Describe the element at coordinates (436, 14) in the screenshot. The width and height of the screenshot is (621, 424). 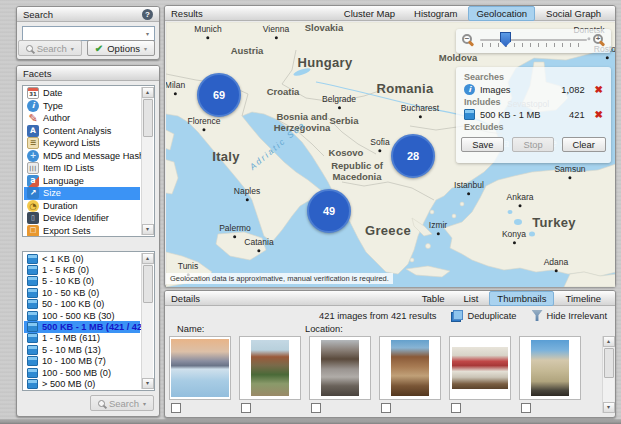
I see `tab-histogram: Histogram` at that location.